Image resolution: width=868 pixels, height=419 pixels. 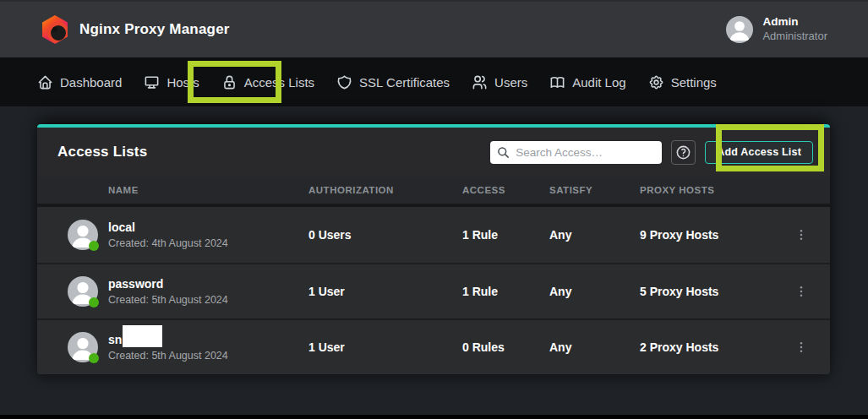 I want to click on user-role: Administrator, so click(x=794, y=36).